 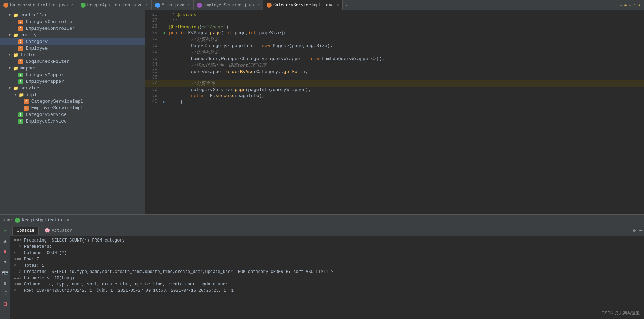 I want to click on tab-warning: ⚠ 4 ⚠ 1 ∧, so click(x=632, y=5).